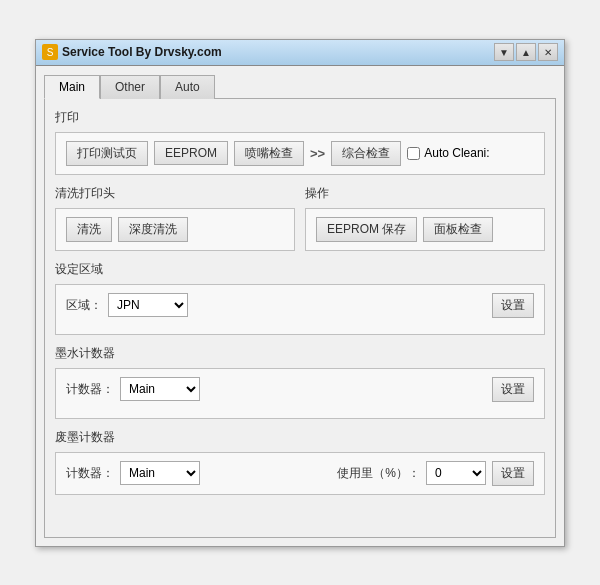 Image resolution: width=600 pixels, height=585 pixels. I want to click on title-bar-left: S Service Tool By Drvsky.com, so click(132, 52).